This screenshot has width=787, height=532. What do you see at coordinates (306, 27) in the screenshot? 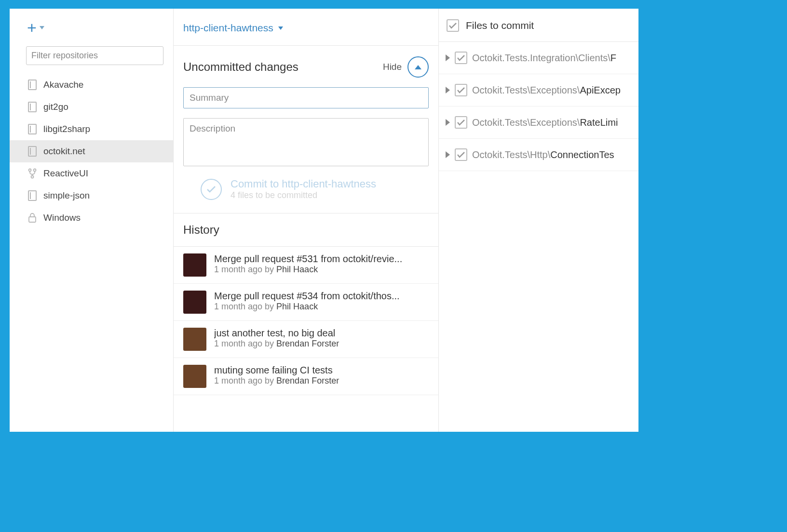
I see `branch-selector: http-client-hawtness` at bounding box center [306, 27].